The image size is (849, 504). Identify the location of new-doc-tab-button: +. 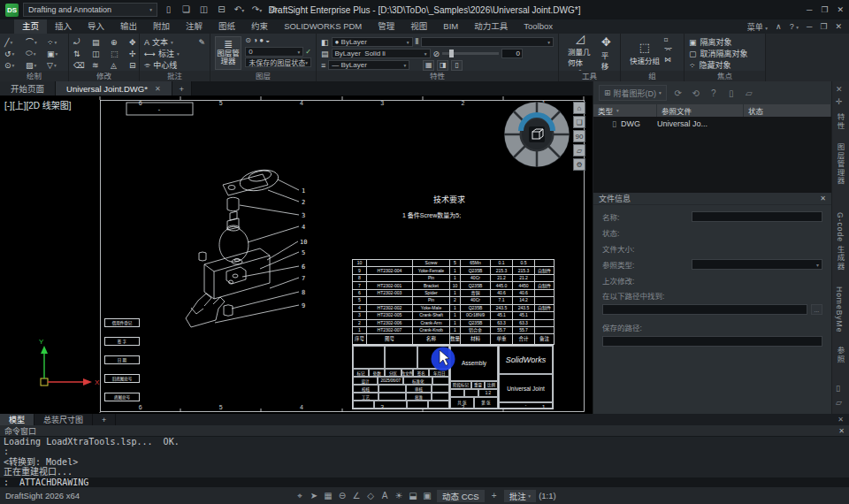
(182, 88).